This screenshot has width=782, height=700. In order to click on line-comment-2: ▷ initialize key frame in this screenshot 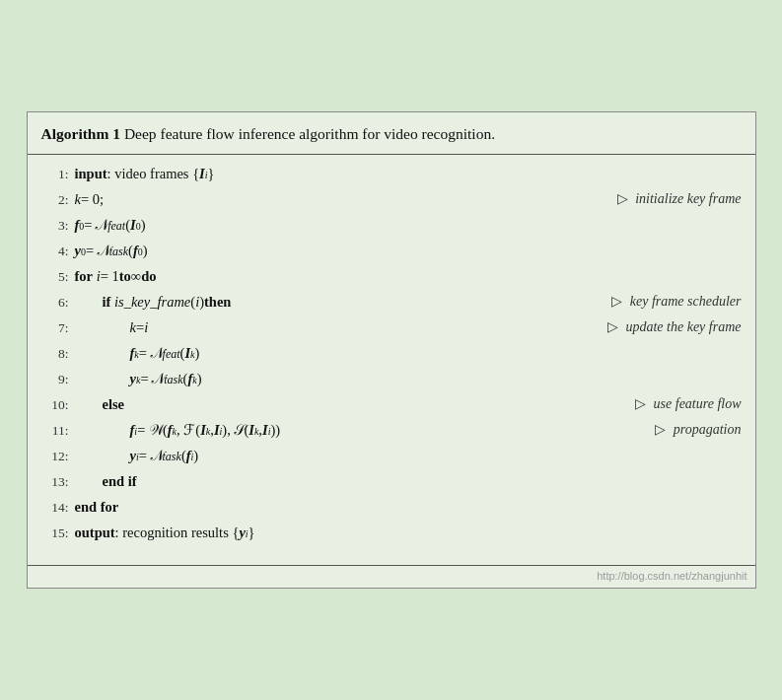, I will do `click(679, 199)`.